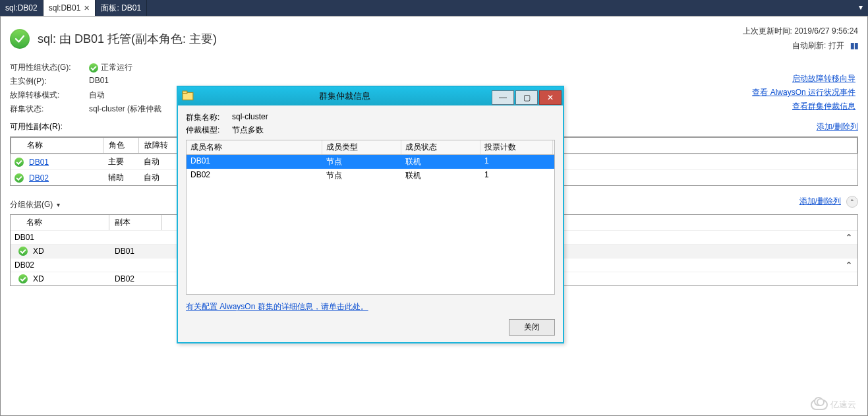  I want to click on last-update-label: 上次更新时间:, so click(767, 31).